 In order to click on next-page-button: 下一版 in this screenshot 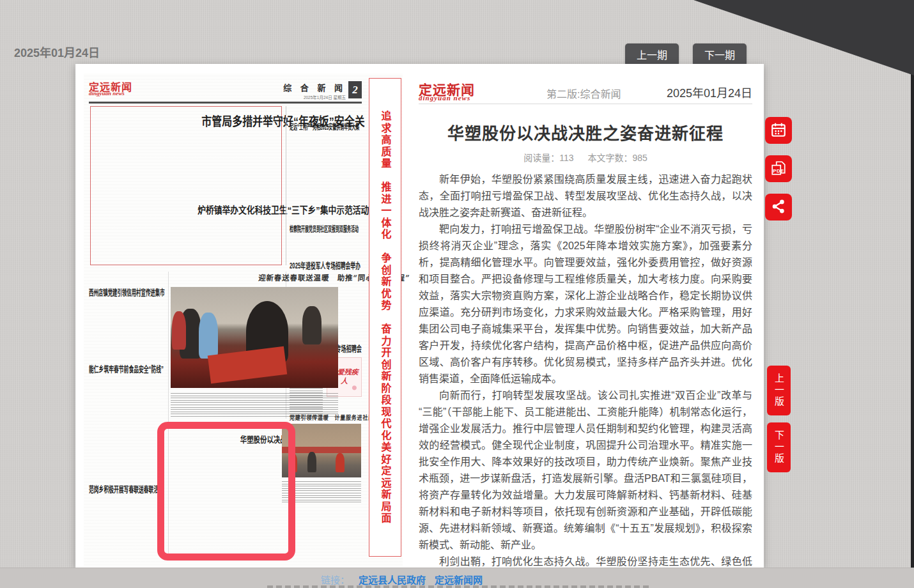, I will do `click(778, 447)`.